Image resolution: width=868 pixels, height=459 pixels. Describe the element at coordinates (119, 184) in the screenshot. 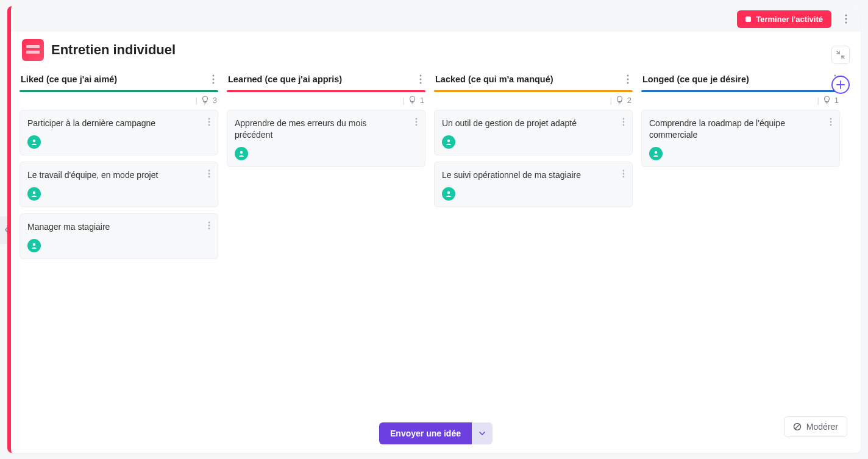

I see `card: Le travail d'équipe, en mode projet` at that location.